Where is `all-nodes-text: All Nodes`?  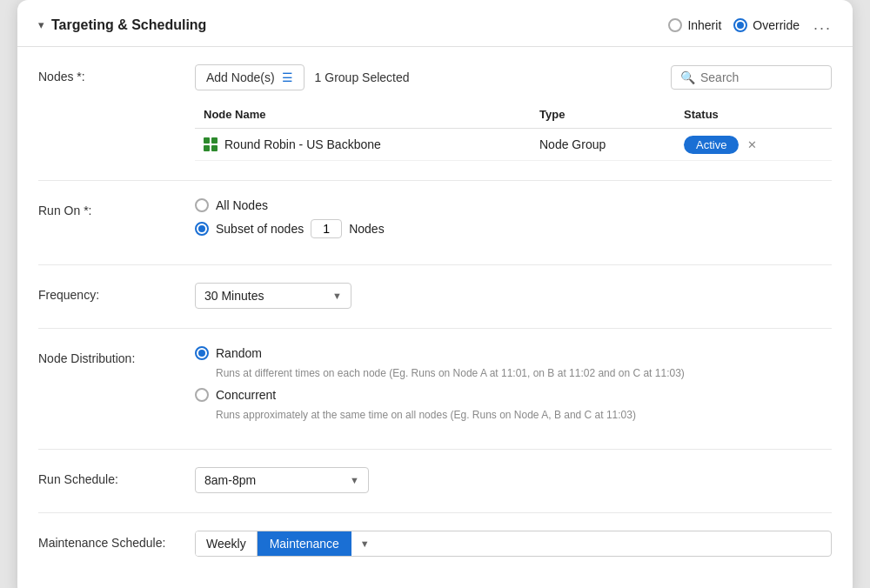 all-nodes-text: All Nodes is located at coordinates (242, 205).